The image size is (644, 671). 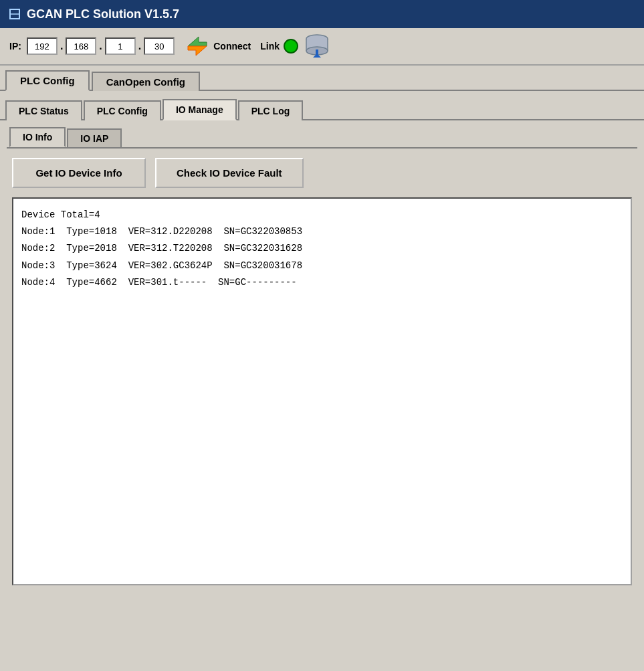 I want to click on title-bar: GCAN PLC Solution V1.5.7, so click(x=322, y=14).